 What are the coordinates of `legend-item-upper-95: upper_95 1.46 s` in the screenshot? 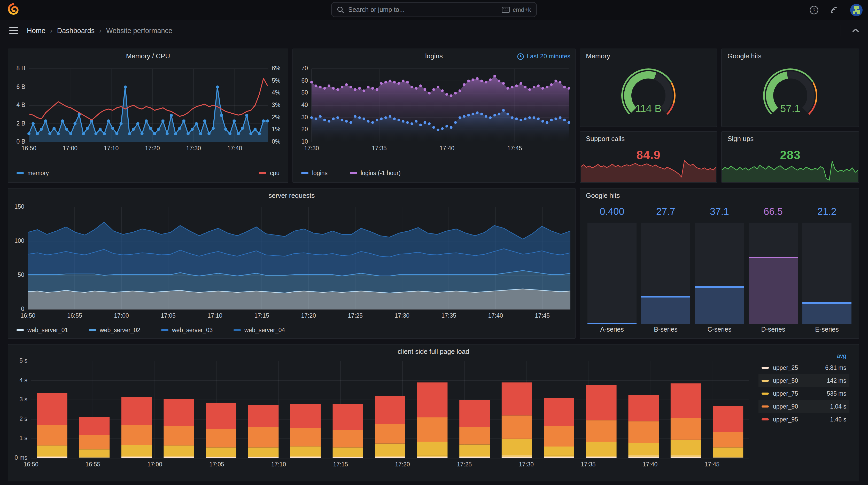 It's located at (804, 419).